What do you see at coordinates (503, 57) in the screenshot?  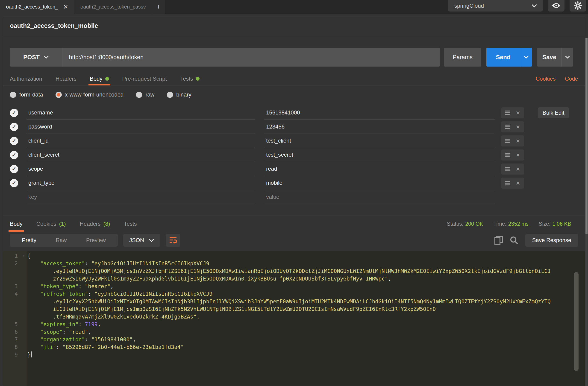 I see `send-button: Send` at bounding box center [503, 57].